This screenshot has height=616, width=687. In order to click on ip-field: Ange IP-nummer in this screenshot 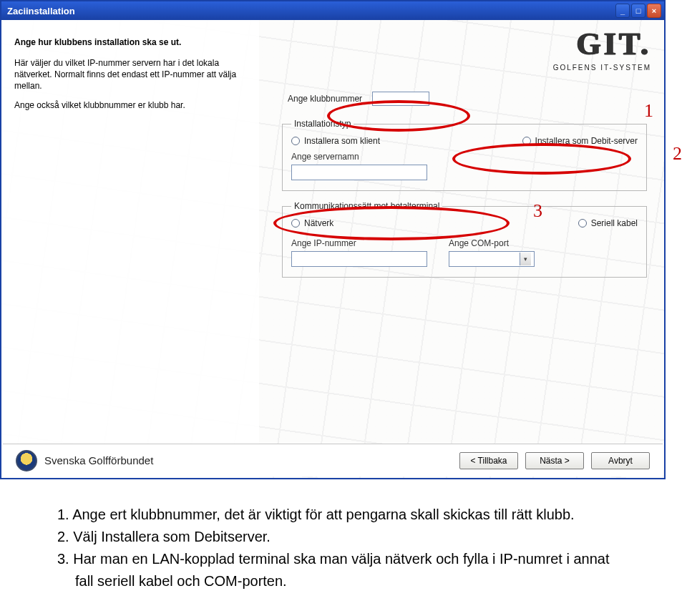, I will do `click(359, 253)`.